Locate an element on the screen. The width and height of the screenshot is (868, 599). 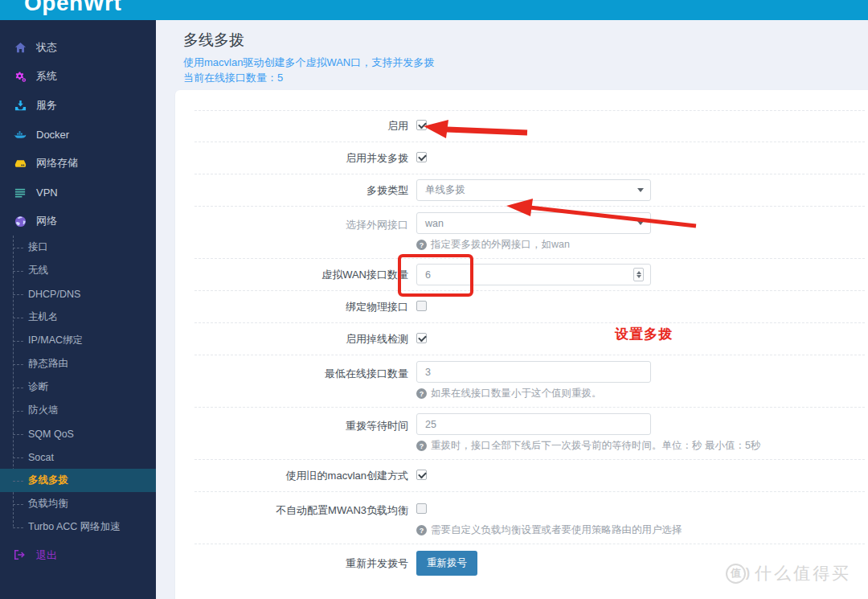
sidebar-item-label: VPN is located at coordinates (47, 193).